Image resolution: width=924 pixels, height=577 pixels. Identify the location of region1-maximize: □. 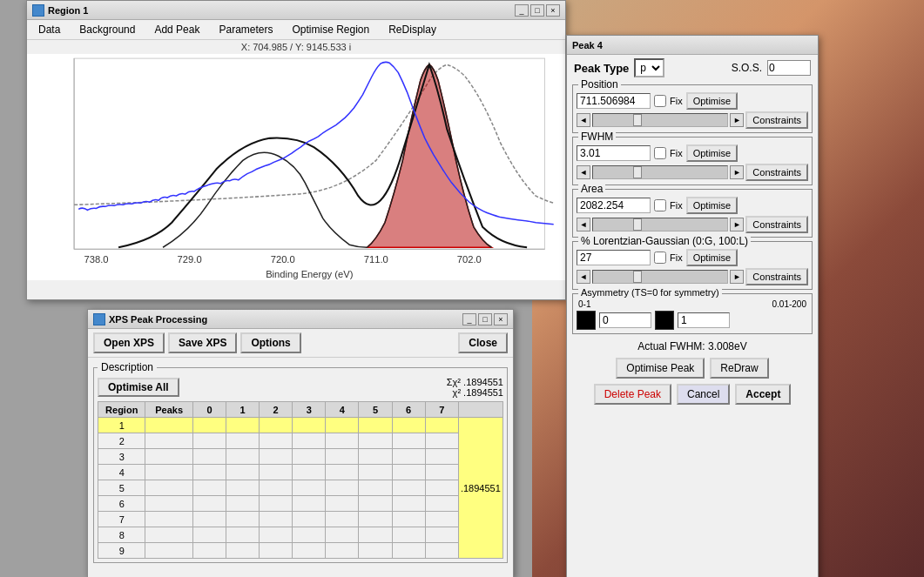
(537, 10).